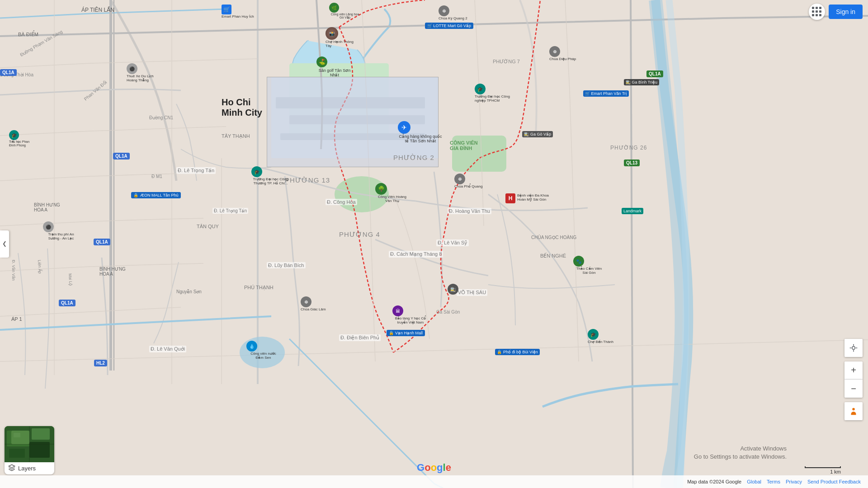  I want to click on road-ql1a-2: QL1A, so click(102, 241).